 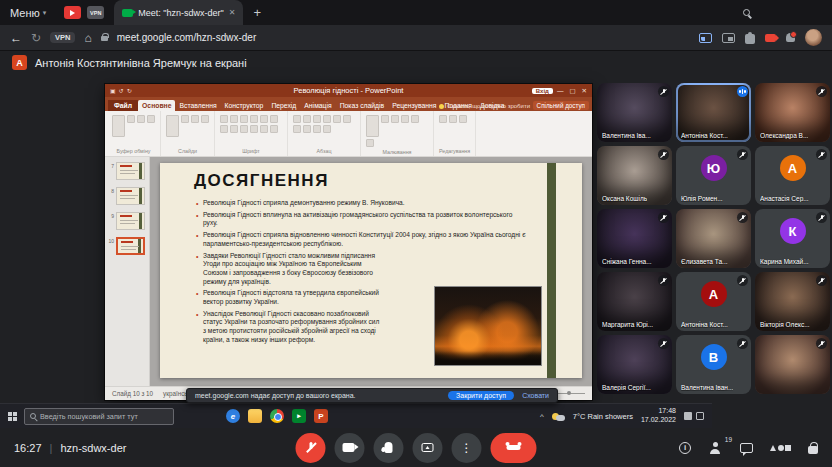 What do you see at coordinates (790, 38) in the screenshot?
I see `notifications-bell-icon` at bounding box center [790, 38].